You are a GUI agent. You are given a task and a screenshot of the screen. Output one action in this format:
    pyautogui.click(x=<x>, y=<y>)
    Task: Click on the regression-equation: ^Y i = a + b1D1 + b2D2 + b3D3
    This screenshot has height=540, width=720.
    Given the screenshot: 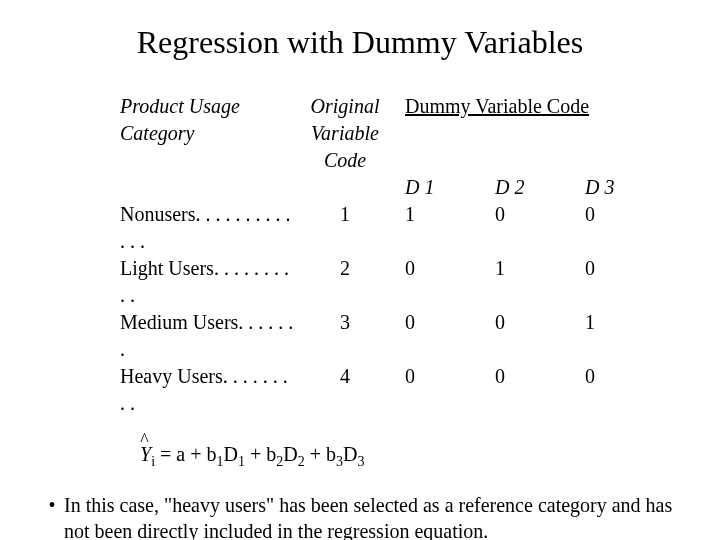 What is the action you would take?
    pyautogui.click(x=430, y=456)
    